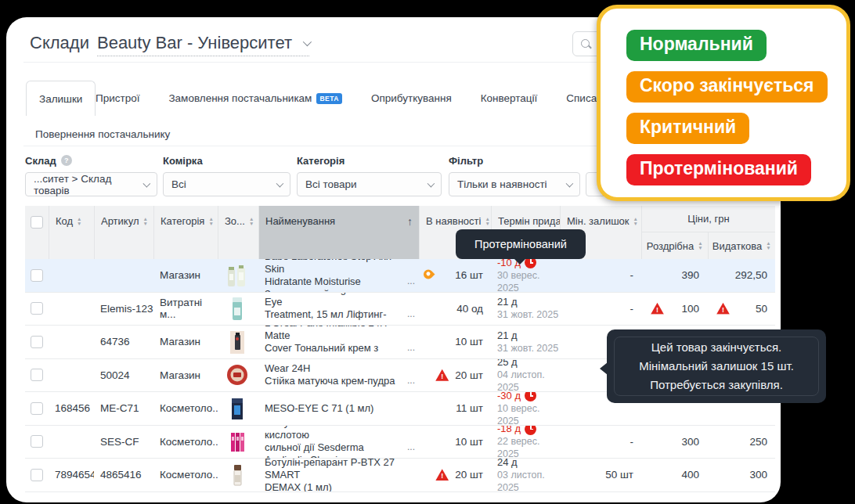 This screenshot has width=855, height=504. Describe the element at coordinates (521, 244) in the screenshot. I see `expired-tooltip-text: Протермінований` at that location.